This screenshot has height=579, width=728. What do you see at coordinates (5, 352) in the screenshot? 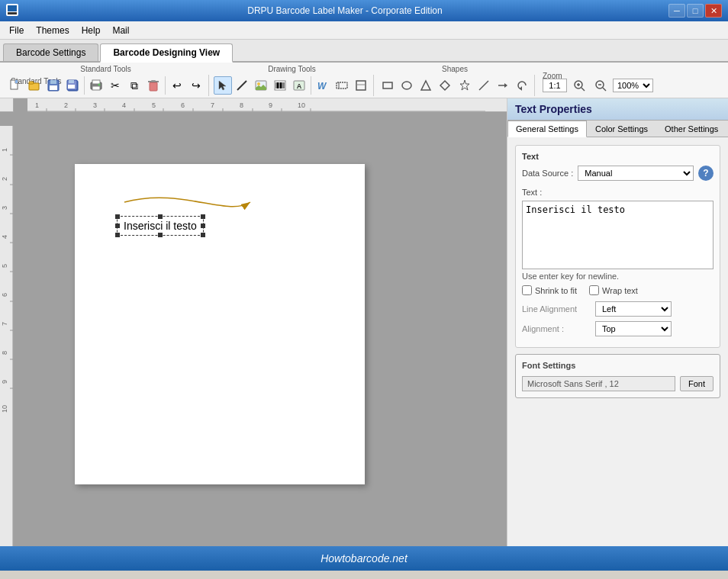
I see `svg-text: 8` at bounding box center [5, 352].